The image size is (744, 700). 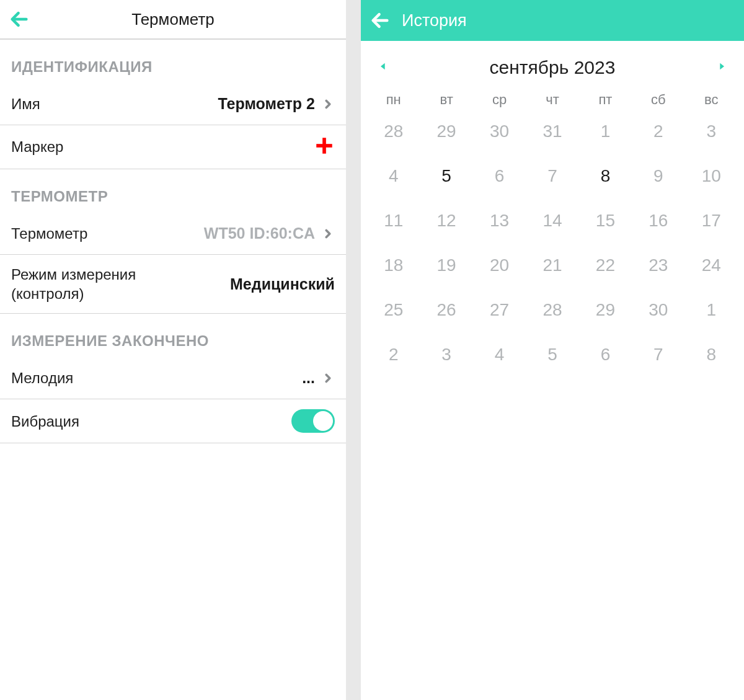 What do you see at coordinates (173, 284) in the screenshot?
I see `row-mode: Режим измерения (контроля) Медицинский` at bounding box center [173, 284].